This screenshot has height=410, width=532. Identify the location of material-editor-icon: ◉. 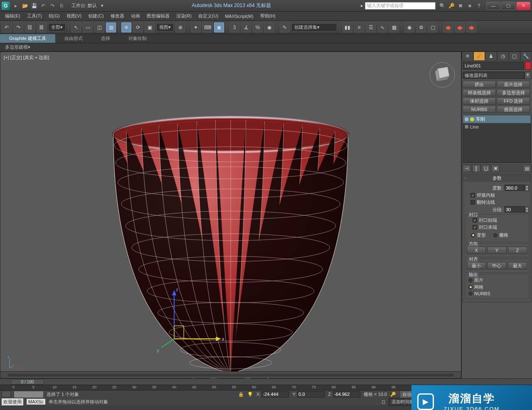
(409, 27).